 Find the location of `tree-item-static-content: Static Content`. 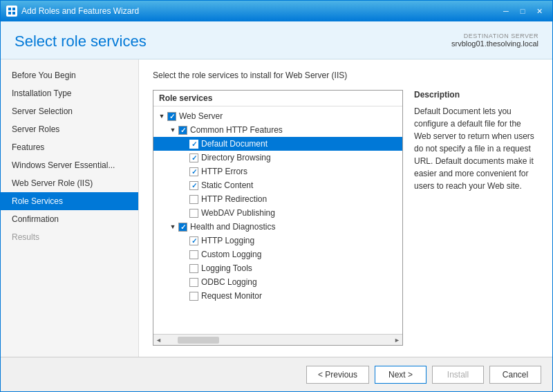

tree-item-static-content: Static Content is located at coordinates (278, 185).